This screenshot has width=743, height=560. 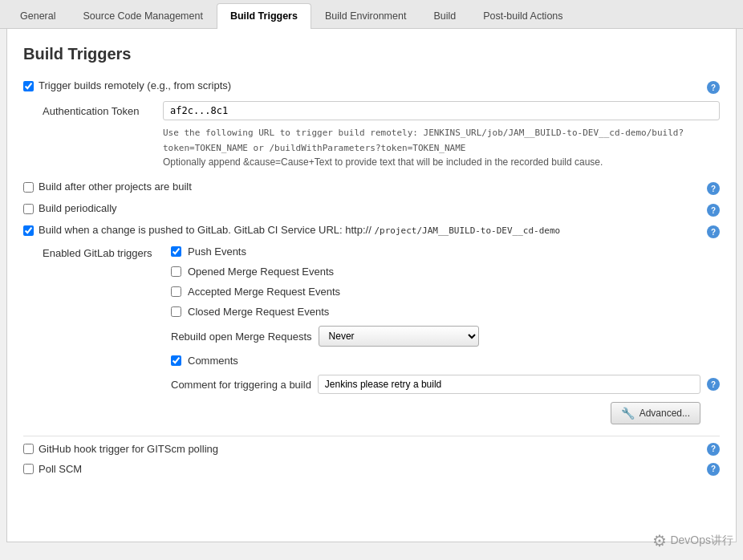 I want to click on trigger-push-events: Push Events, so click(x=445, y=252).